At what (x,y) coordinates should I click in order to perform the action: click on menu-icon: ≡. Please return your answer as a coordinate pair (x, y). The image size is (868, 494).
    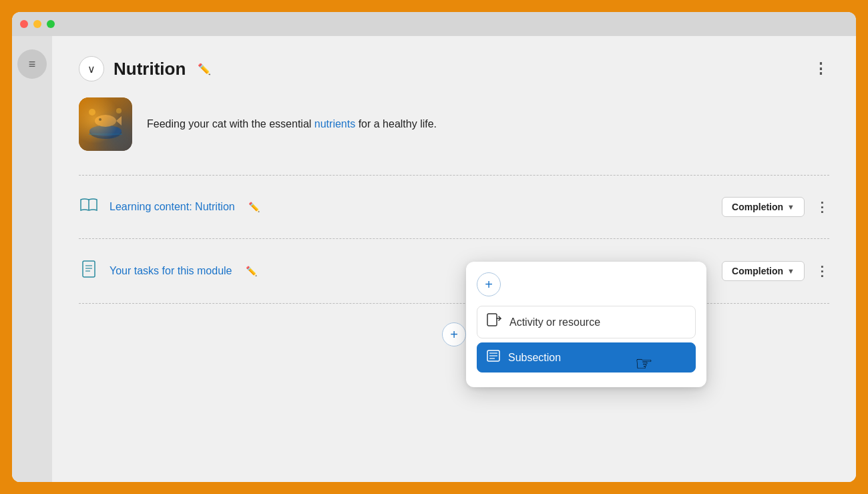
    Looking at the image, I should click on (32, 64).